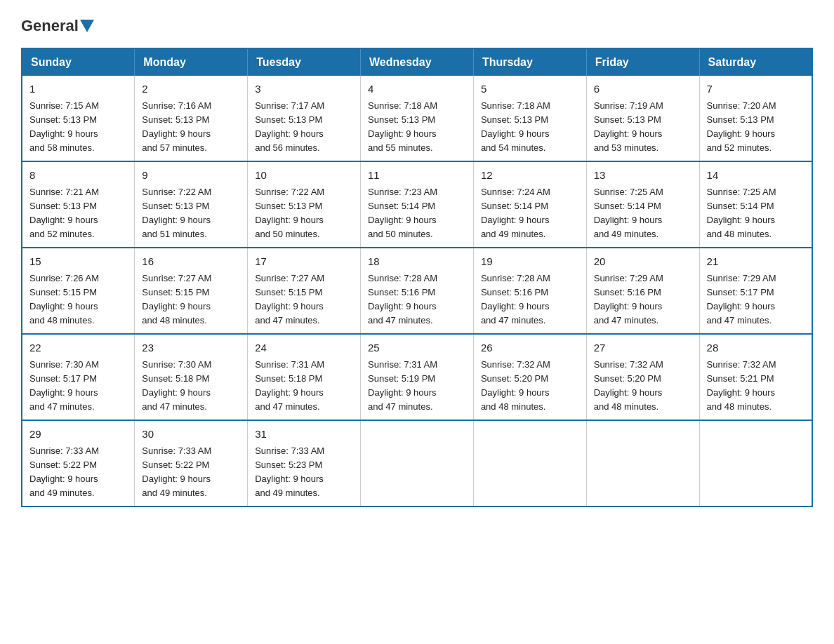 Image resolution: width=834 pixels, height=644 pixels. I want to click on calendar-cell: 13 Sunrise: 7:25 AMSunset: 5:14 PMDaylig…, so click(643, 205).